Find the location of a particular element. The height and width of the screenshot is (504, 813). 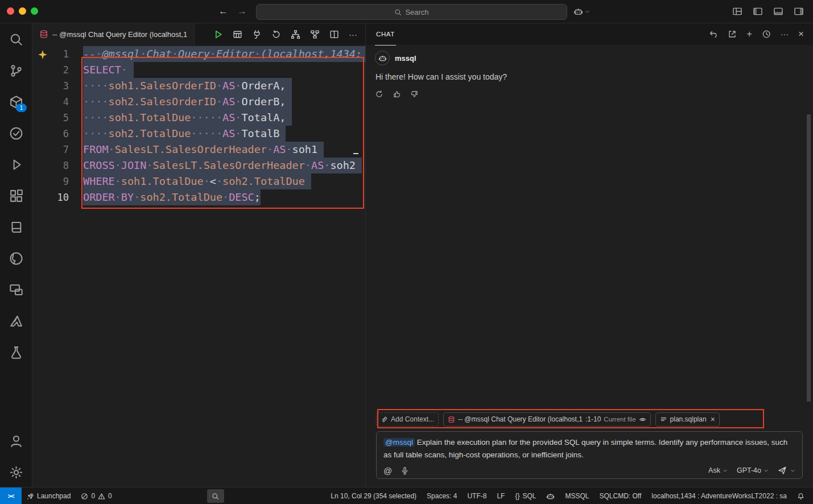

navigate-back-icon: ← is located at coordinates (223, 11).